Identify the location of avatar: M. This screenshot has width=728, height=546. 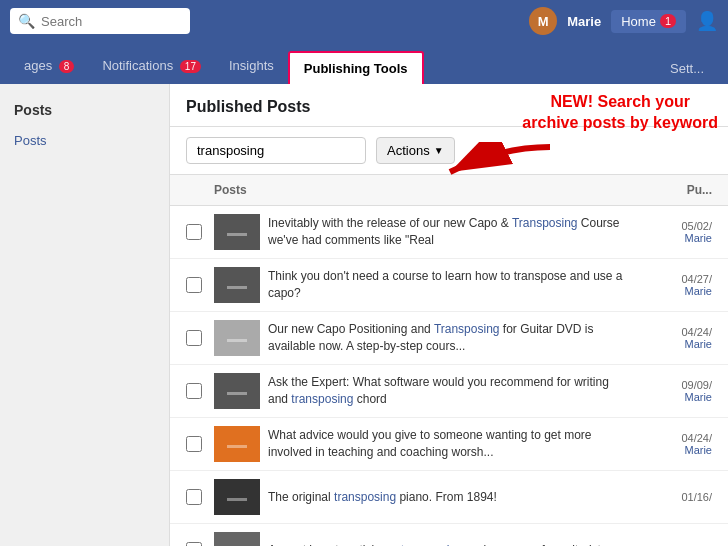
(543, 21).